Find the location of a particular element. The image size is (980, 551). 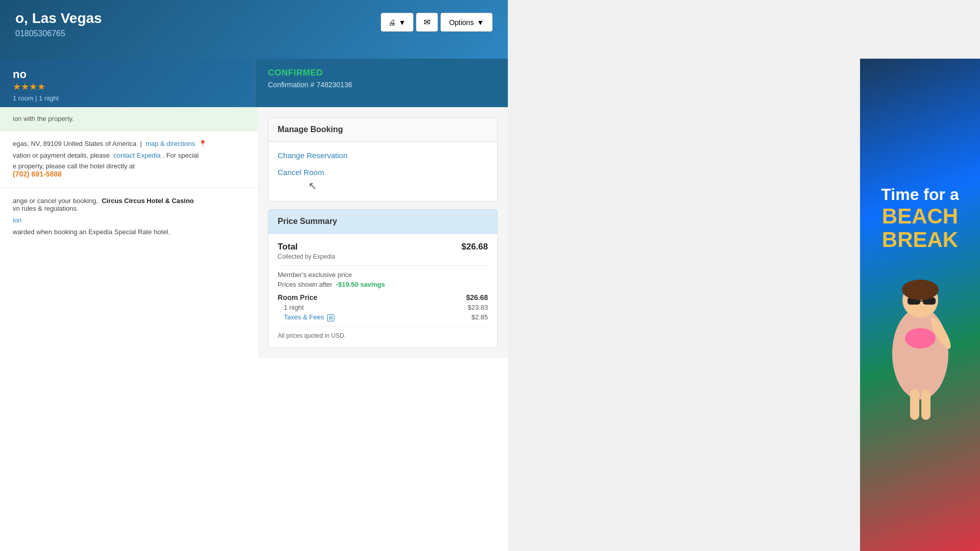

night-amount: $23.83 is located at coordinates (478, 307).